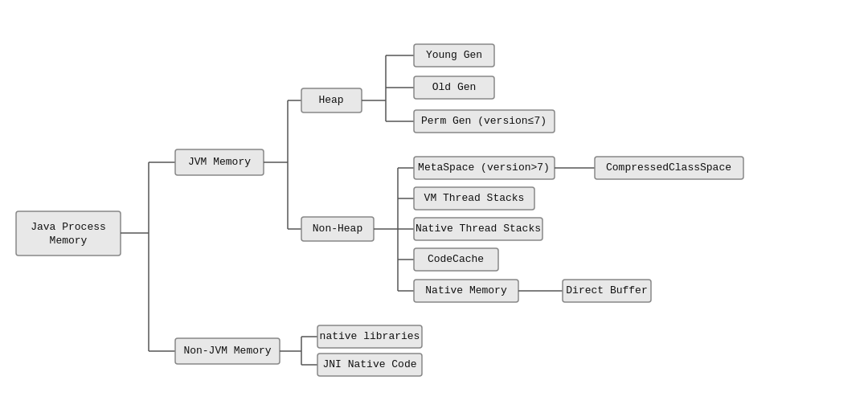 The width and height of the screenshot is (868, 417). What do you see at coordinates (484, 167) in the screenshot?
I see `metaspace-label: MetaSpace (version>7)` at bounding box center [484, 167].